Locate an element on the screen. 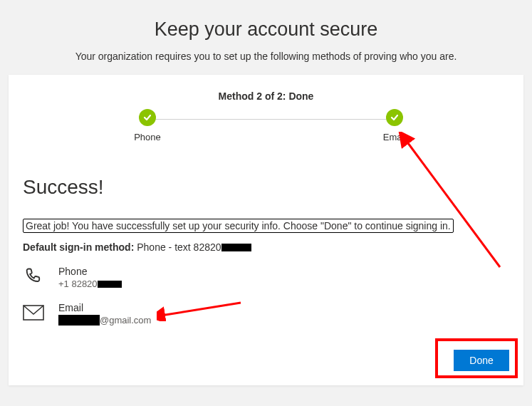  method-row-email: Email @gmail.com is located at coordinates (266, 313).